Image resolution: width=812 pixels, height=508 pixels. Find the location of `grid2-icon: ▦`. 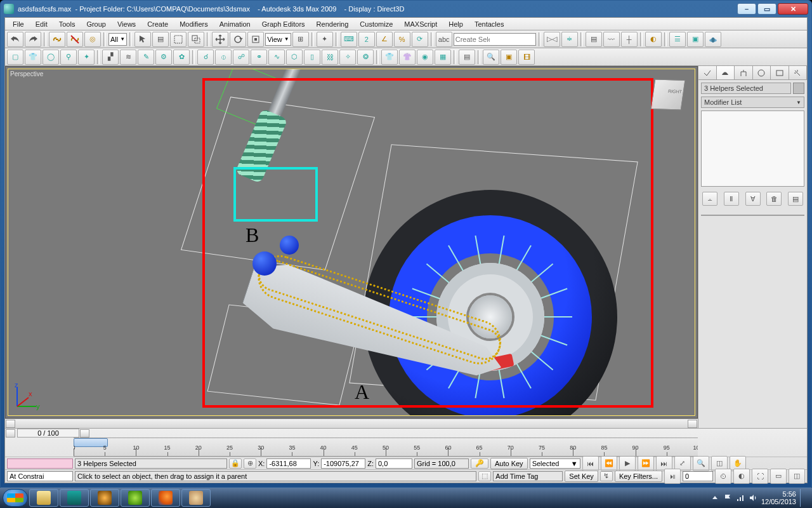

grid2-icon: ▦ is located at coordinates (443, 57).